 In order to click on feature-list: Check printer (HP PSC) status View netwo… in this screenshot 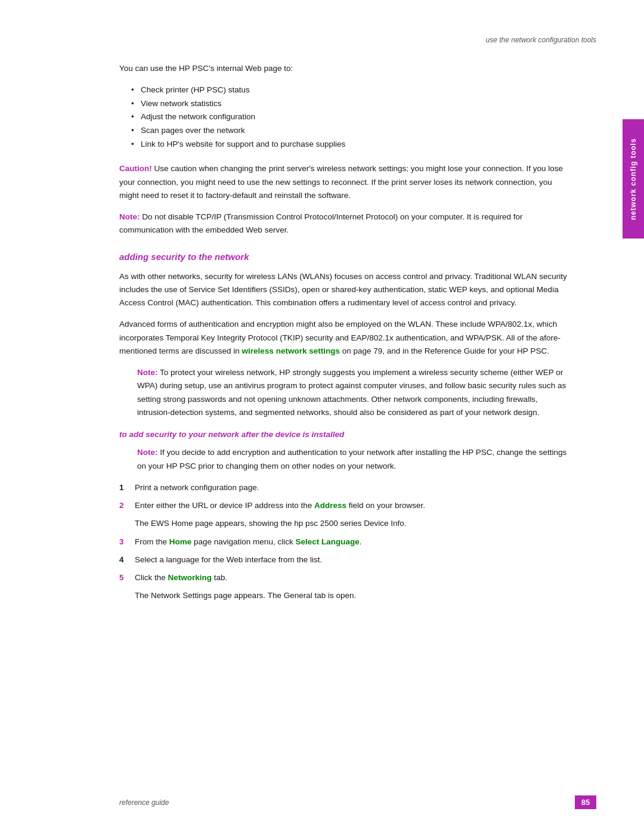, I will do `click(352, 118)`.